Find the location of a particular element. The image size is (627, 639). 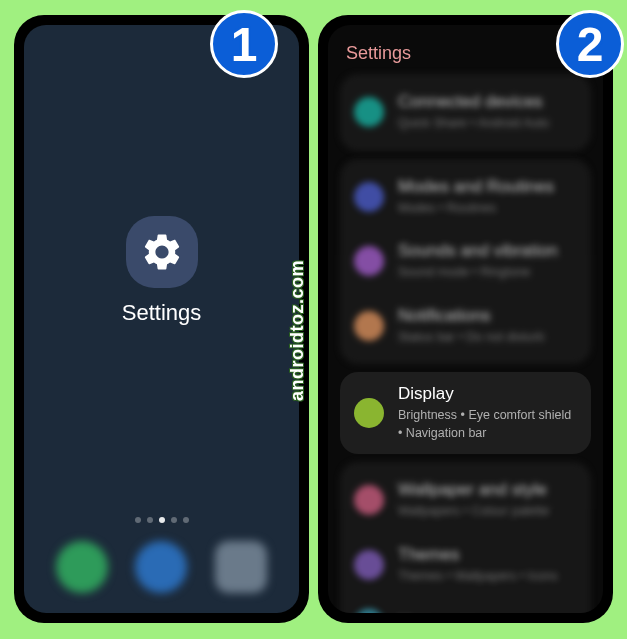

settings-row-wallpaper: Wallpaper and style Wallpapers • Colour … is located at coordinates (466, 500).